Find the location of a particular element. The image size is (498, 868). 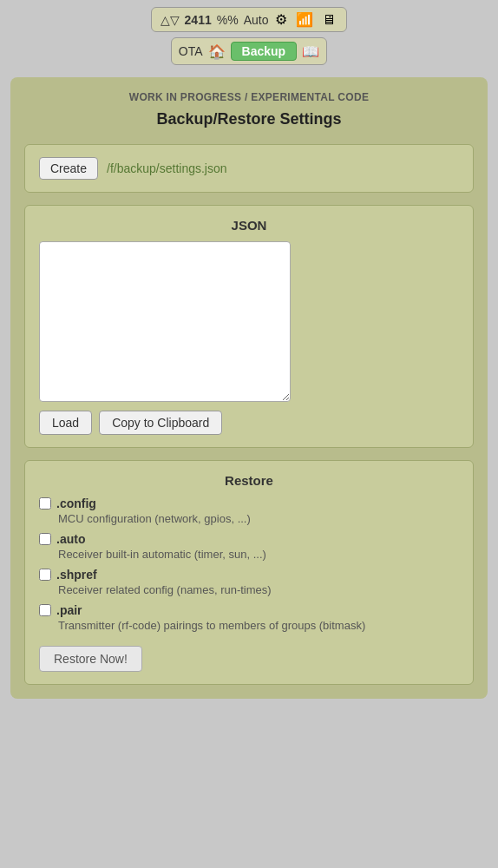

create-button: Create is located at coordinates (69, 168).